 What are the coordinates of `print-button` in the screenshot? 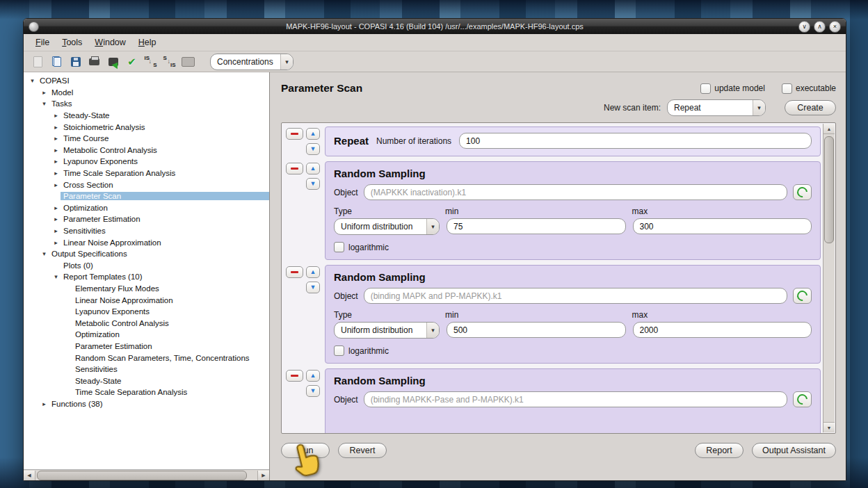 It's located at (95, 61).